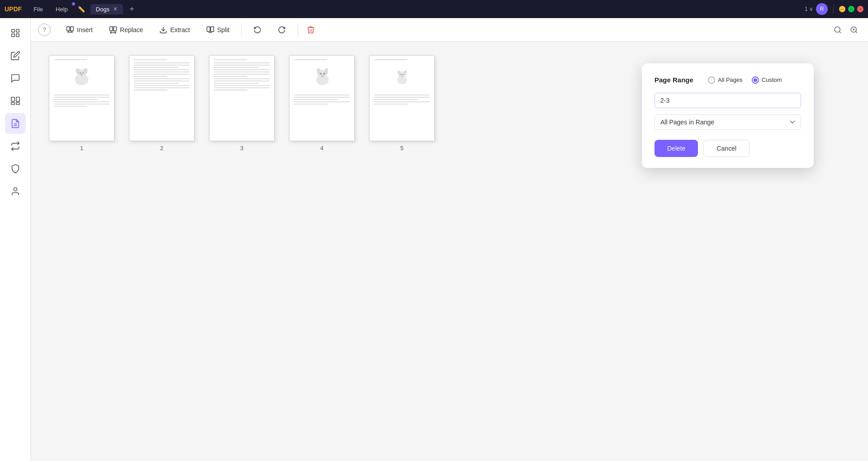  Describe the element at coordinates (842, 9) in the screenshot. I see `minimize-button: ─` at that location.